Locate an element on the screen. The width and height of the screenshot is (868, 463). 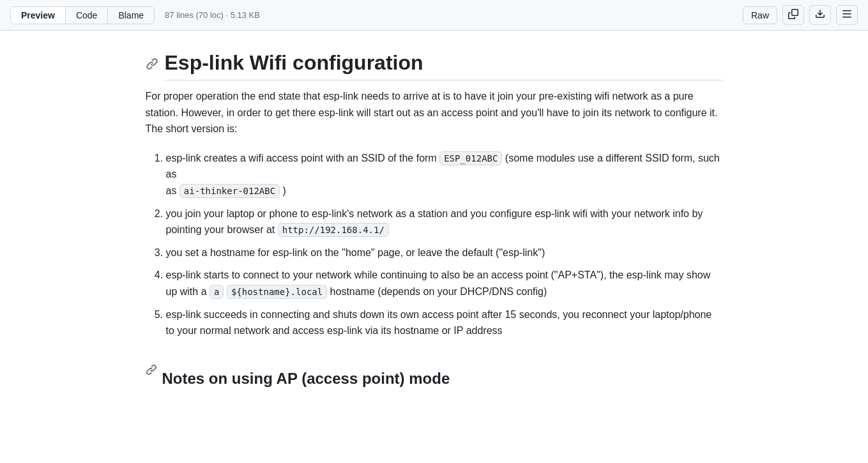
title-container: Esp-link Wifi configuration is located at coordinates (434, 66).